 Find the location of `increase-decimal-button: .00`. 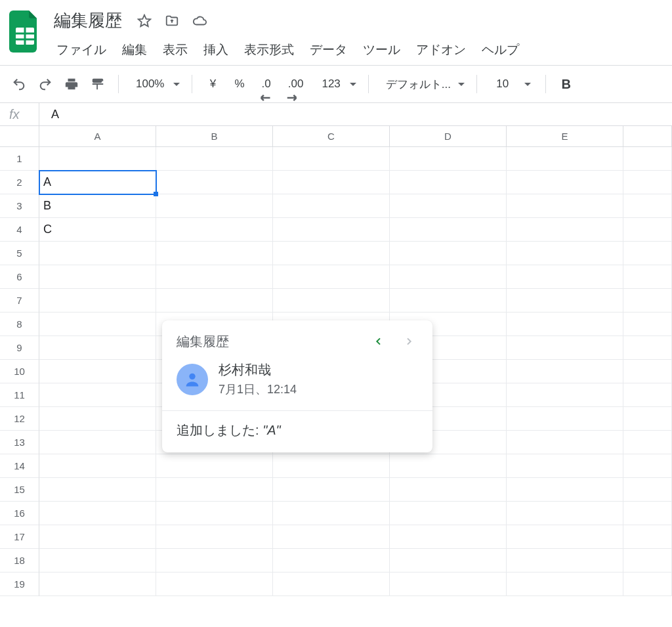

increase-decimal-button: .00 is located at coordinates (296, 84).